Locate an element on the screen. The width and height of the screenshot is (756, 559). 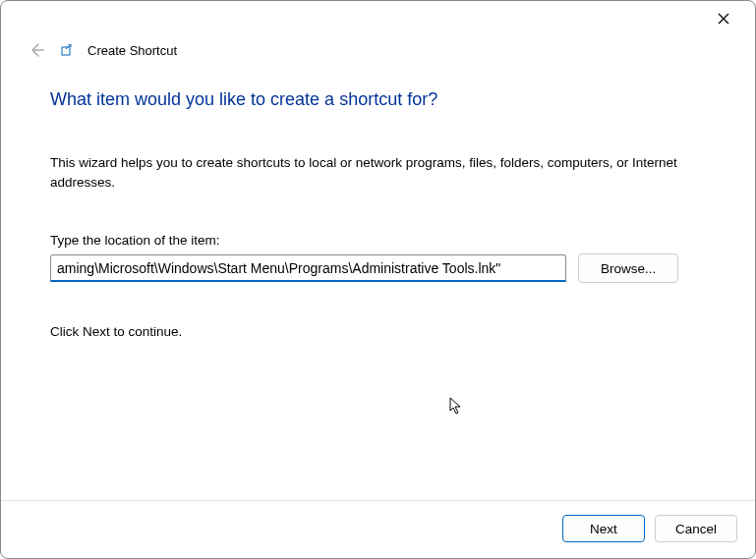
continue-text: Click Next to continue. is located at coordinates (378, 332).